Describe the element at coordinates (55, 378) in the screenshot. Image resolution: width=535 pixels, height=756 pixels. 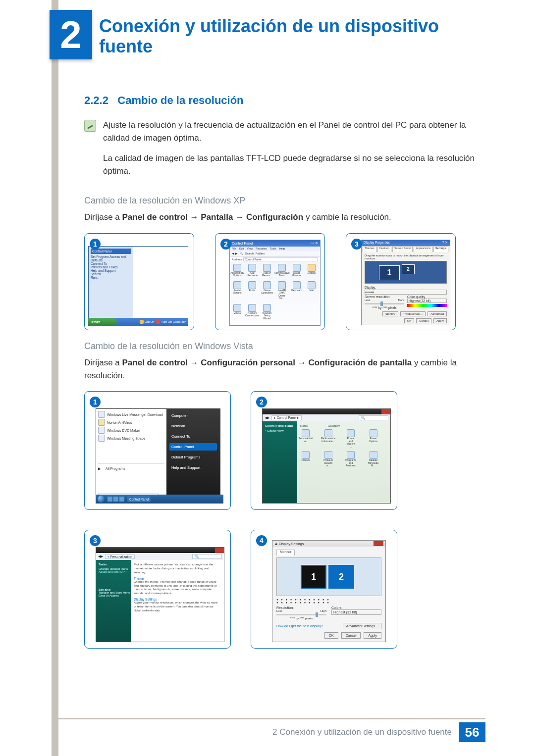
I see `vertical-rule` at that location.